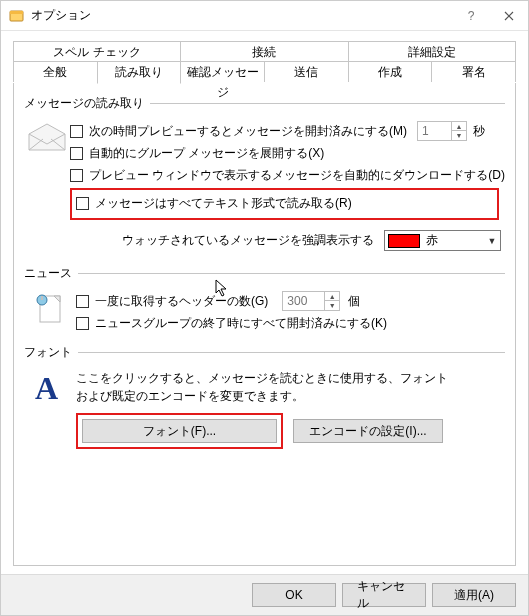 The width and height of the screenshot is (529, 616). What do you see at coordinates (50, 409) in the screenshot?
I see `font-icon: A` at bounding box center [50, 409].